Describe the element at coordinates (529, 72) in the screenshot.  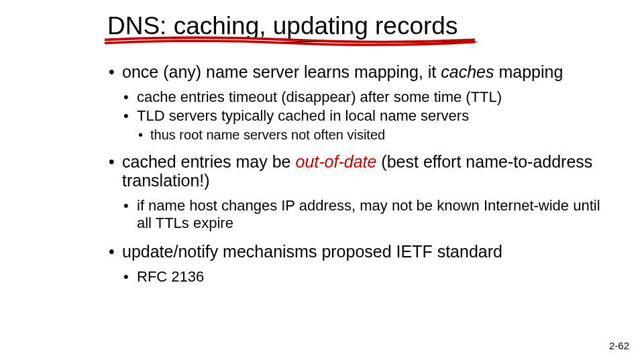
I see `text: mapping` at that location.